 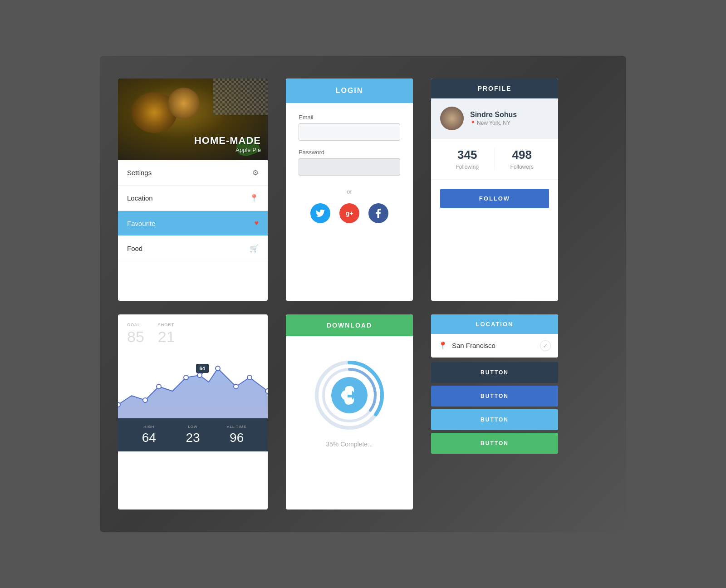 I want to click on button-light-blue: BUTTON, so click(x=495, y=420).